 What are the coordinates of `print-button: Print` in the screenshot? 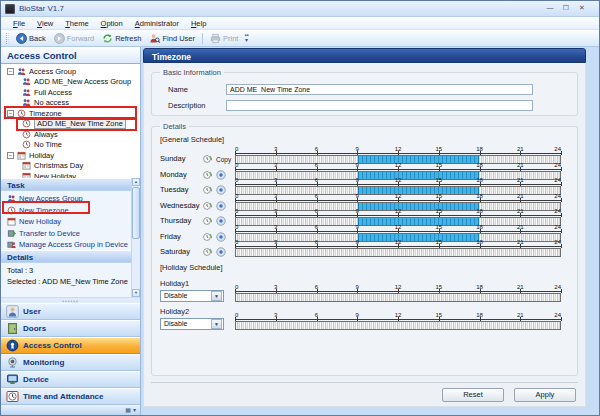 It's located at (224, 38).